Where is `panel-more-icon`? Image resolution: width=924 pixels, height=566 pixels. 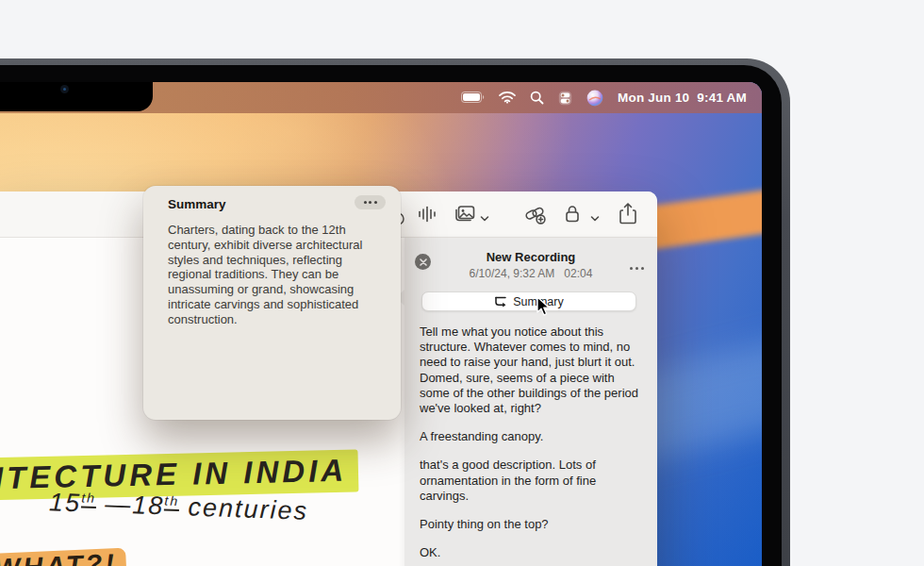
panel-more-icon is located at coordinates (637, 266).